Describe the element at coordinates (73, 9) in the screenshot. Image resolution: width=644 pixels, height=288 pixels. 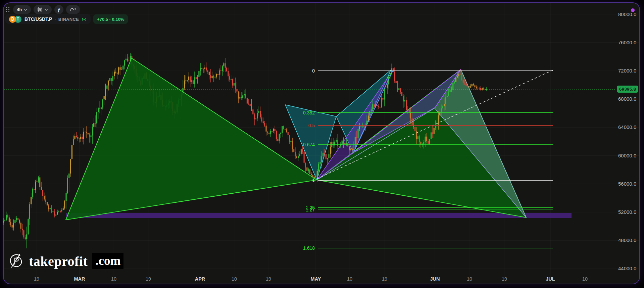
I see `wave-plus-icon` at that location.